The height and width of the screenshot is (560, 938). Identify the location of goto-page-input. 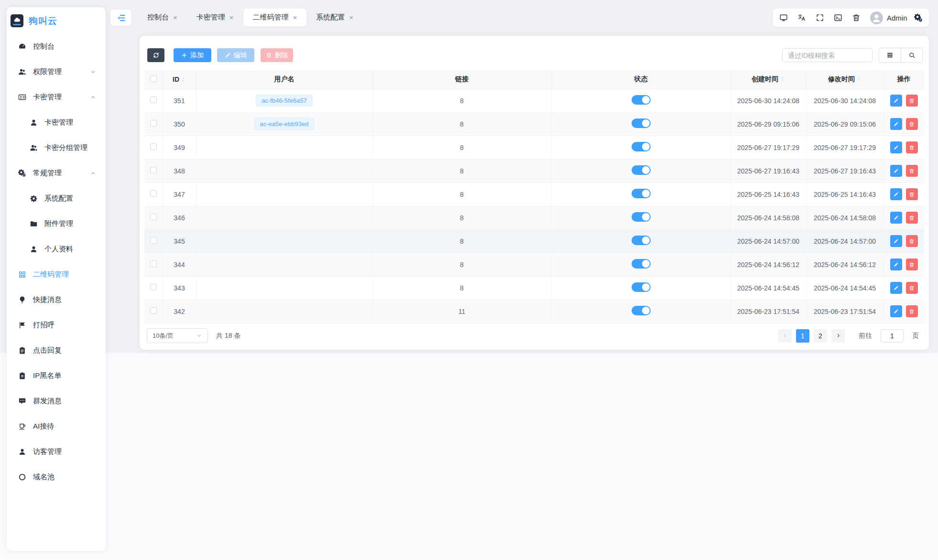
(892, 336).